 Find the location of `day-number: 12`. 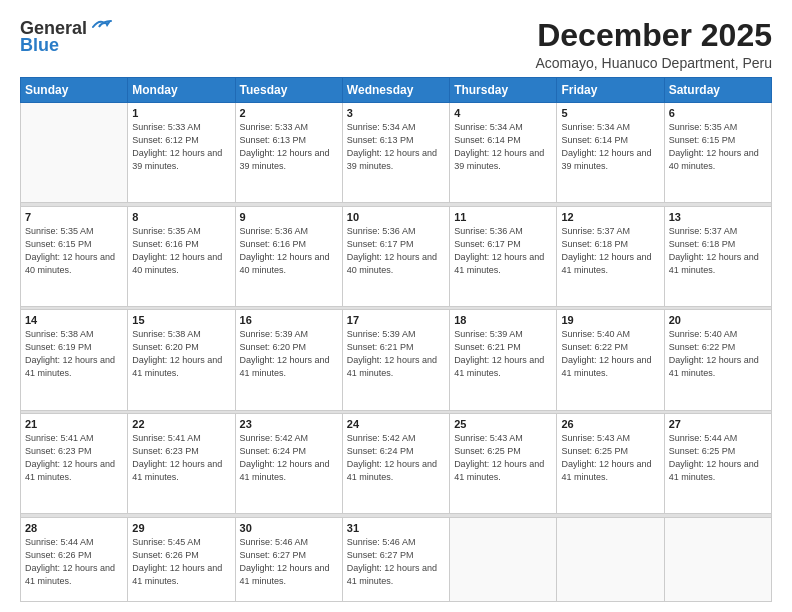

day-number: 12 is located at coordinates (610, 217).